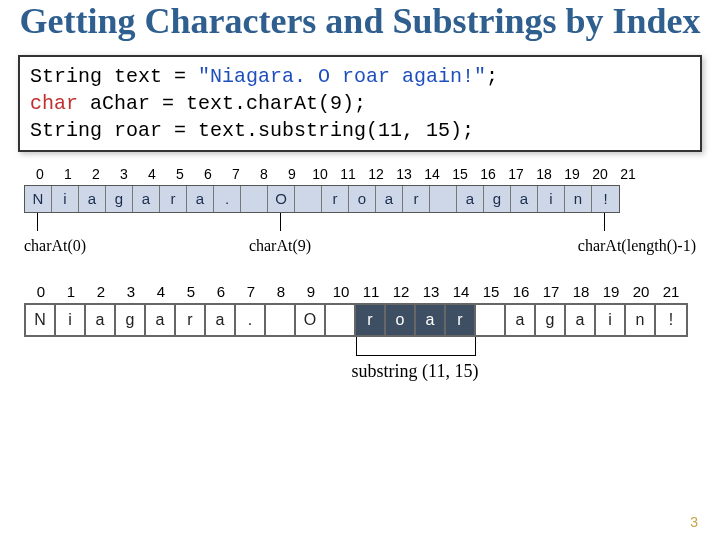  Describe the element at coordinates (54, 104) in the screenshot. I see `keyword-char: char` at that location.